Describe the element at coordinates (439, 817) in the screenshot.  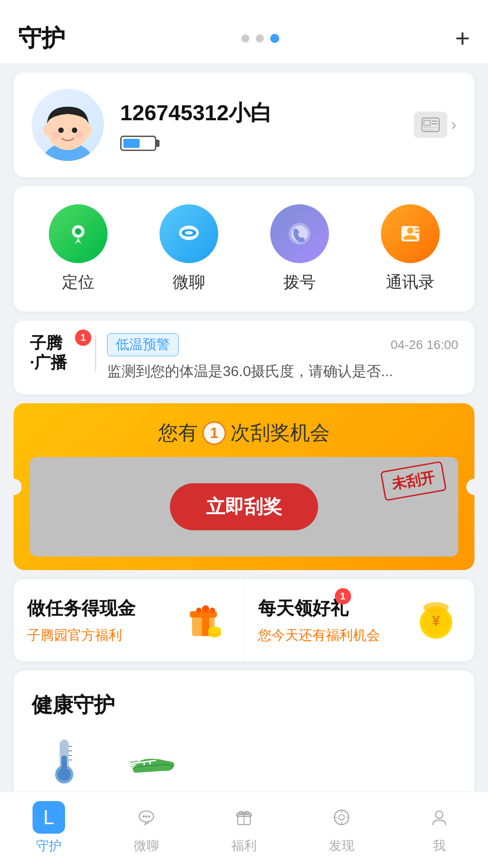
I see `nav-me-icon` at that location.